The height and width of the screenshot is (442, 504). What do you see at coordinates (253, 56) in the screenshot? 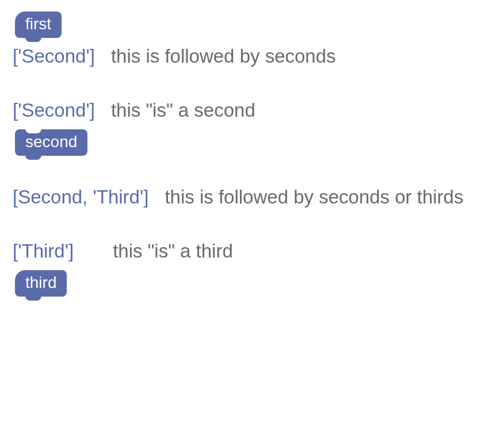
I see `entry-row: ['Second'] this is followed by seconds` at bounding box center [253, 56].